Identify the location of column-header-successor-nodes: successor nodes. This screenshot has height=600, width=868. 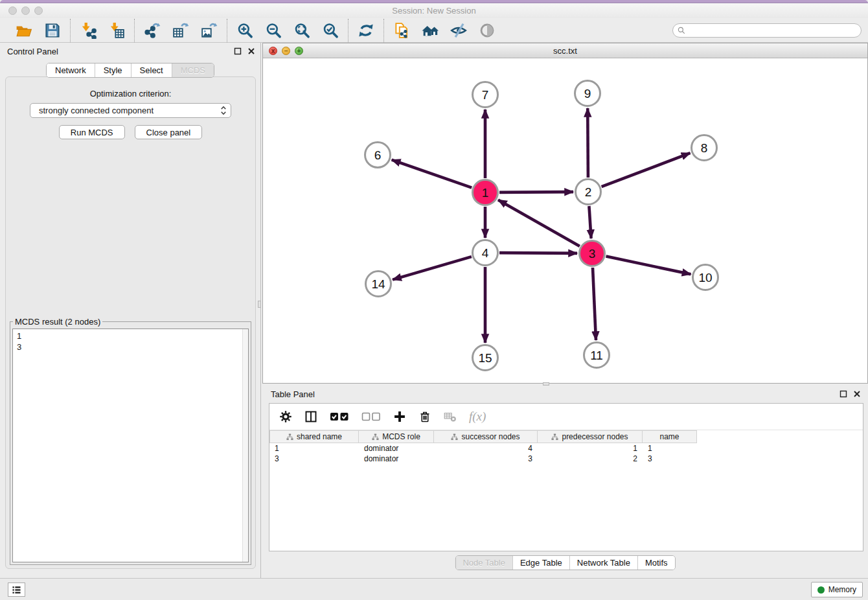
(486, 437).